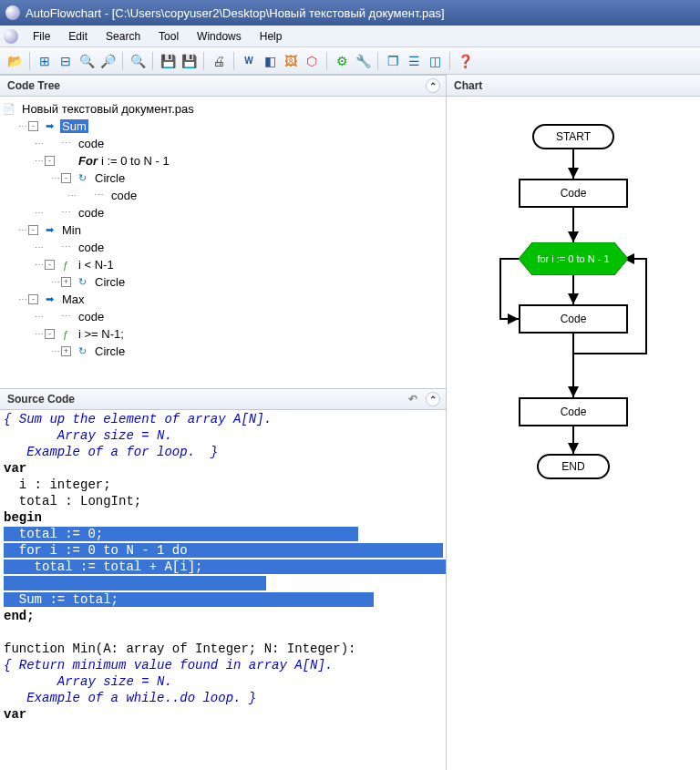  What do you see at coordinates (222, 601) in the screenshot?
I see `source-line: Sum := total;` at bounding box center [222, 601].